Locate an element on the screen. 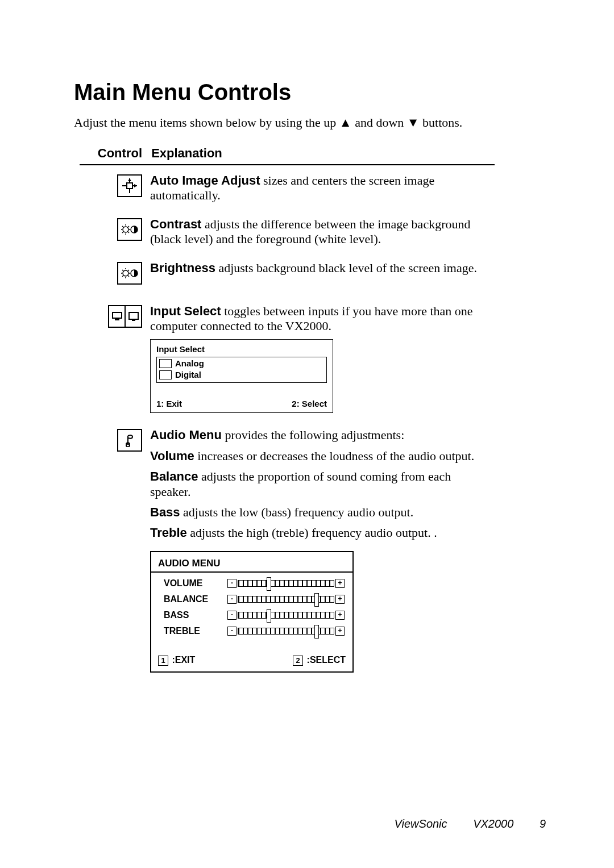 The width and height of the screenshot is (614, 868). page-title: Main Menu Controls is located at coordinates (310, 92).